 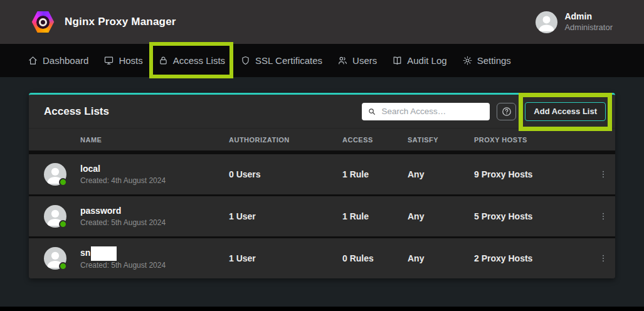 I want to click on app-title: Nginx Proxy Manager, so click(x=120, y=22).